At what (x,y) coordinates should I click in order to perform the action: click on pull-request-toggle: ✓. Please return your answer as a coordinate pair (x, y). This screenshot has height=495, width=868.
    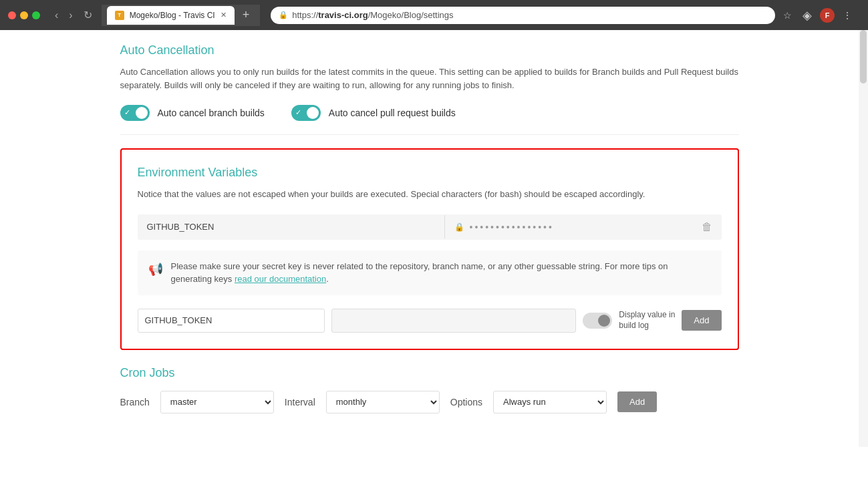
    Looking at the image, I should click on (306, 113).